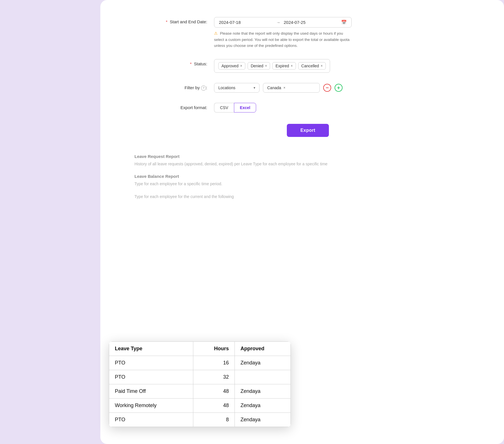  Describe the element at coordinates (263, 349) in the screenshot. I see `col-header-approved: Approved` at that location.